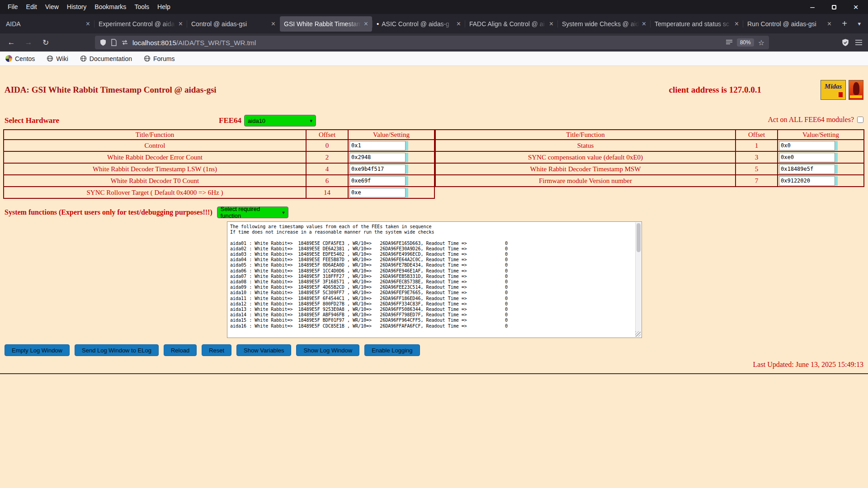  Describe the element at coordinates (432, 42) in the screenshot. I see `url-bar: localhost:8015/AIDA/TS_WR/TS_WR.tml 80% …` at that location.